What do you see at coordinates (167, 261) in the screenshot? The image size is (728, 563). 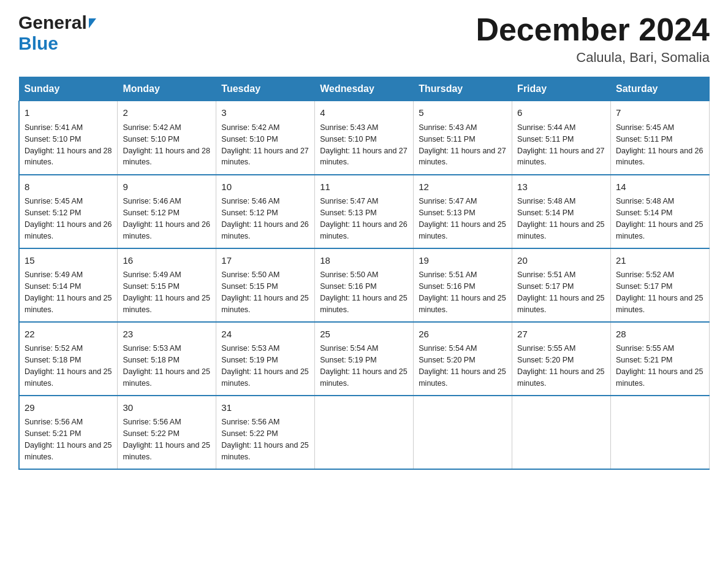 I see `day-number: 16` at bounding box center [167, 261].